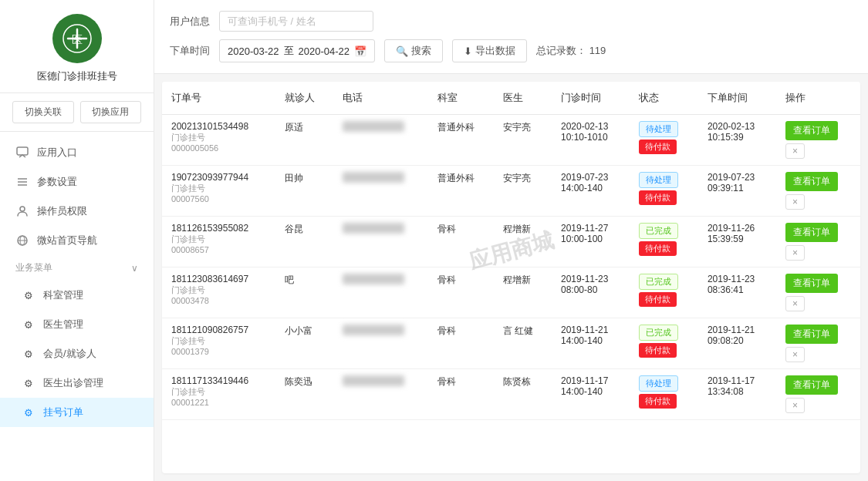 The image size is (868, 481). What do you see at coordinates (77, 153) in the screenshot?
I see `sidebar-item-app-entry: 应用入口` at bounding box center [77, 153].